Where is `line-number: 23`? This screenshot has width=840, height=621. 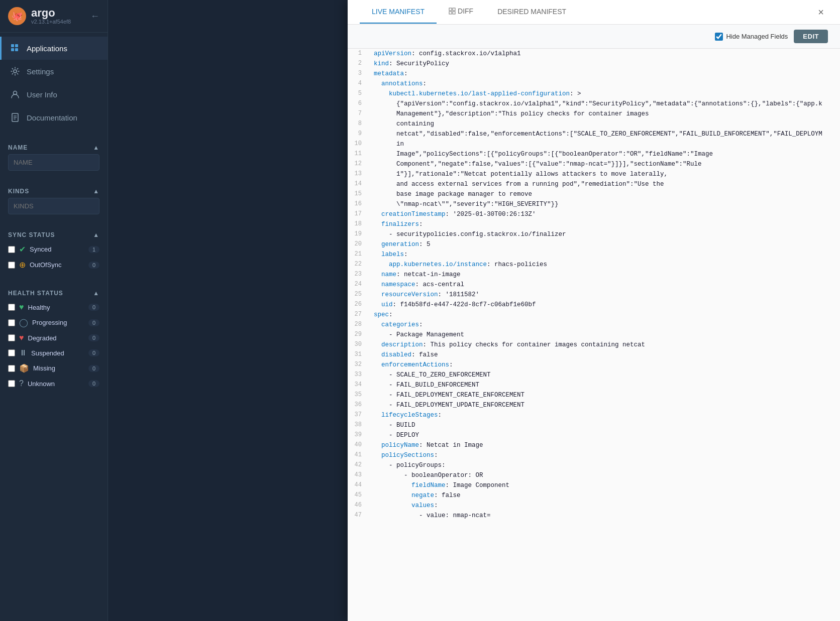
line-number: 23 is located at coordinates (358, 275).